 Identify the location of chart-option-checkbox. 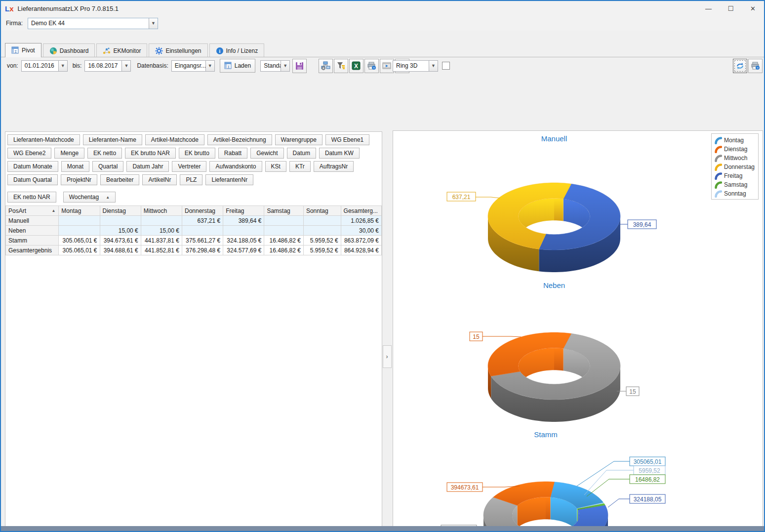
(446, 66).